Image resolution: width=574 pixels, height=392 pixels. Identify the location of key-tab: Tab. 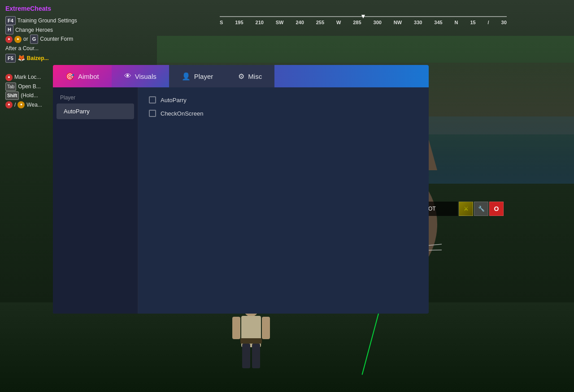
(11, 87).